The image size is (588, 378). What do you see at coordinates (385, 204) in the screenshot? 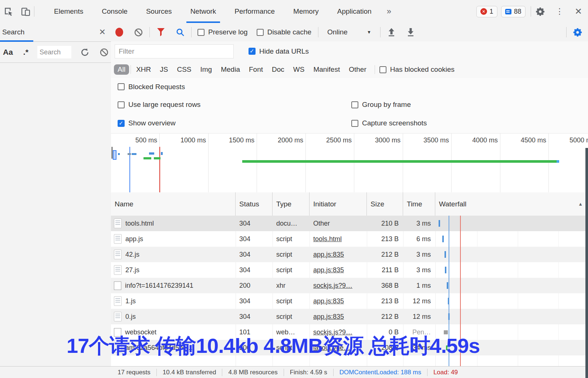
I see `column-header-size: Size` at bounding box center [385, 204].